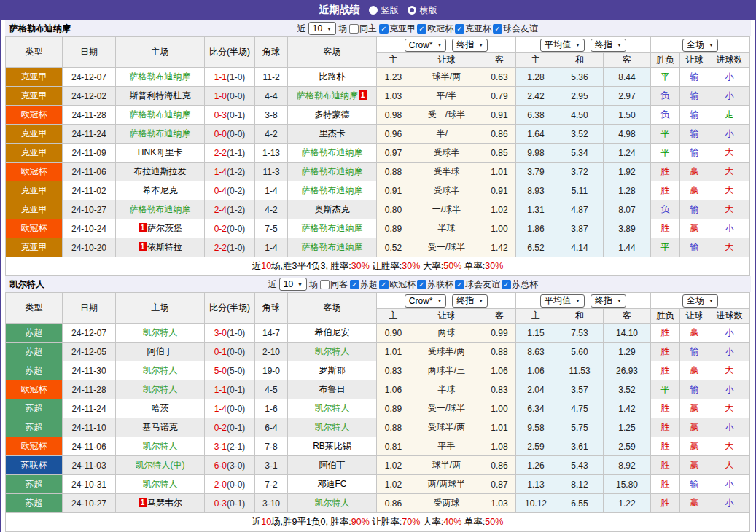 This screenshot has height=532, width=756. Describe the element at coordinates (394, 96) in the screenshot. I see `initial-odds-home: 1.03` at that location.